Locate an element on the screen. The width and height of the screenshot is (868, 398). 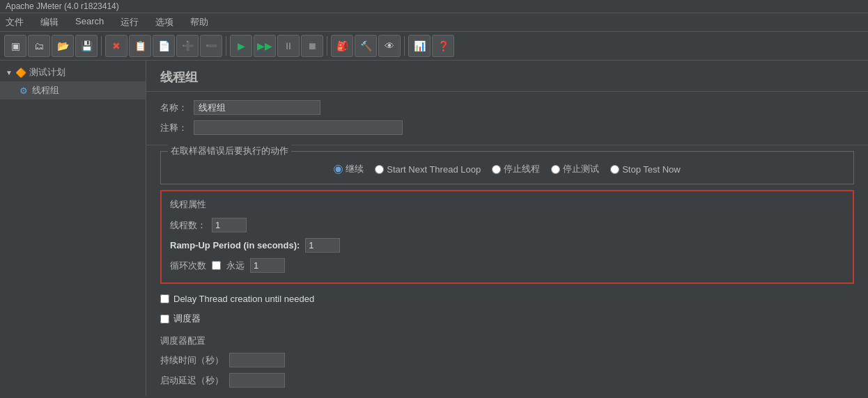
menu-search: Search is located at coordinates (89, 22).